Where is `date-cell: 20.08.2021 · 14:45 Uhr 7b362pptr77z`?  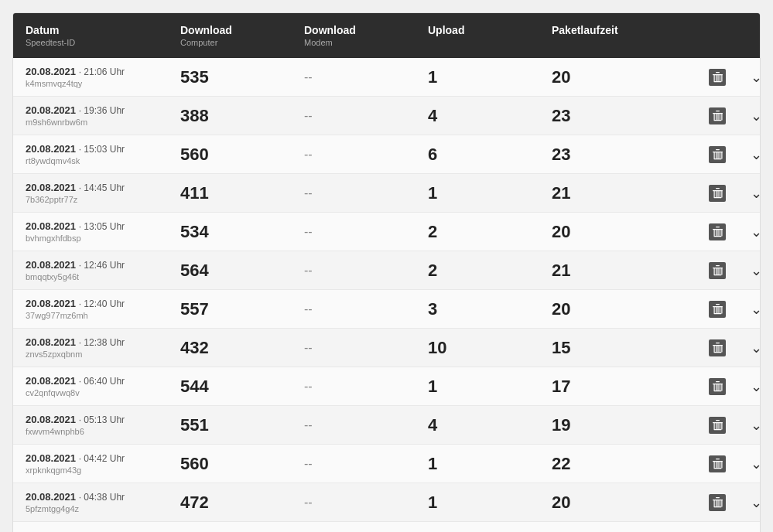
date-cell: 20.08.2021 · 14:45 Uhr 7b362pptr77z is located at coordinates (91, 193).